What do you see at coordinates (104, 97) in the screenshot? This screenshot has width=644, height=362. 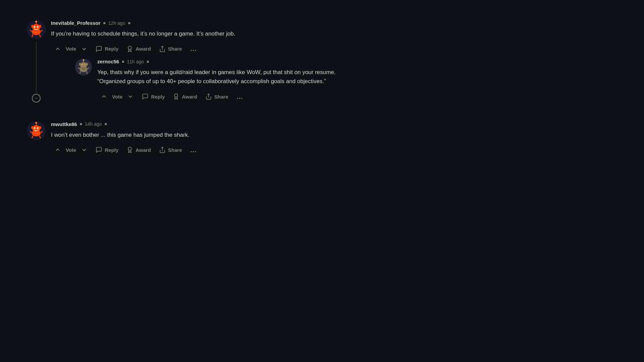 I see `upvote-icon-reply1` at bounding box center [104, 97].